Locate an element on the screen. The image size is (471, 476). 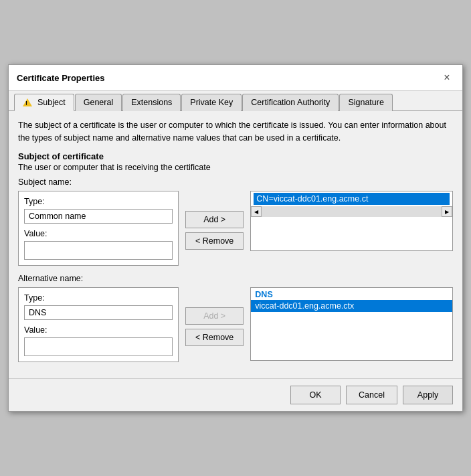
cancel-button: Cancel is located at coordinates (372, 395).